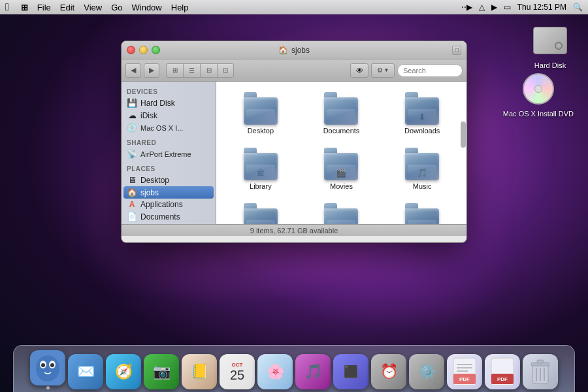 This screenshot has height=392, width=588. What do you see at coordinates (261, 114) in the screenshot?
I see `file-item-desktop: Desktop` at bounding box center [261, 114].